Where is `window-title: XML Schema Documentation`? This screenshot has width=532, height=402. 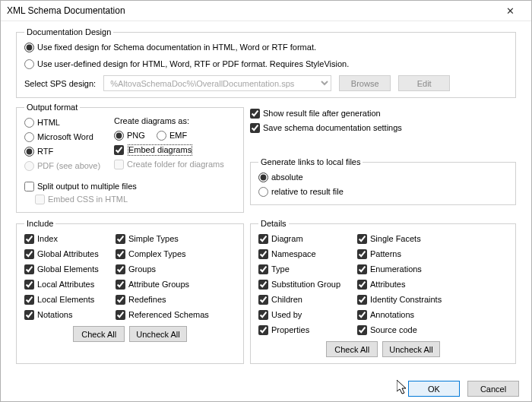
window-title: XML Schema Documentation is located at coordinates (251, 11).